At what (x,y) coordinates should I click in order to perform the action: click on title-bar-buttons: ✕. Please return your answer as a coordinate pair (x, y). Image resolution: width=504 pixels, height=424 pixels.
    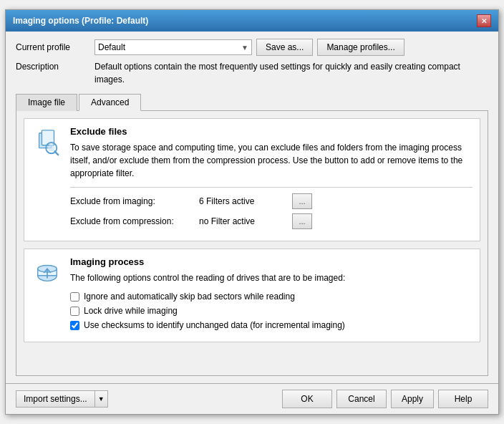
    Looking at the image, I should click on (484, 21).